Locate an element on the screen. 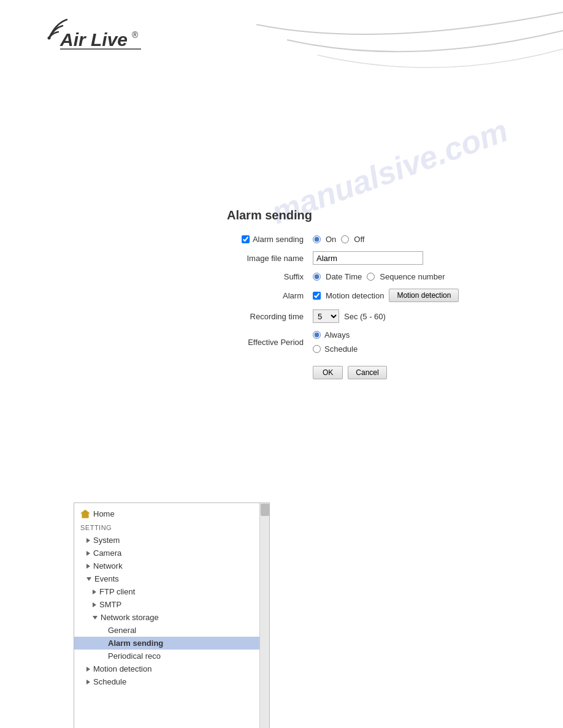  recording-time-row: Recording time 5 10 15 30 60 Sec (5 - 60… is located at coordinates (386, 316).